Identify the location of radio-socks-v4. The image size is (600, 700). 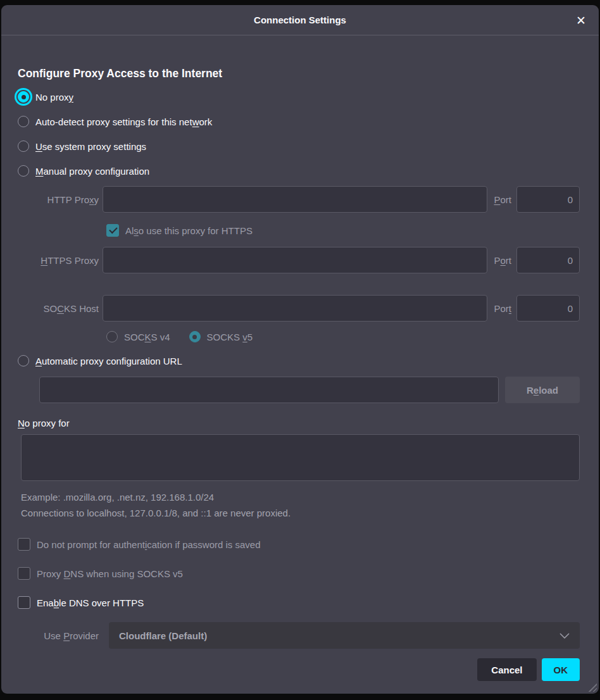
(112, 337).